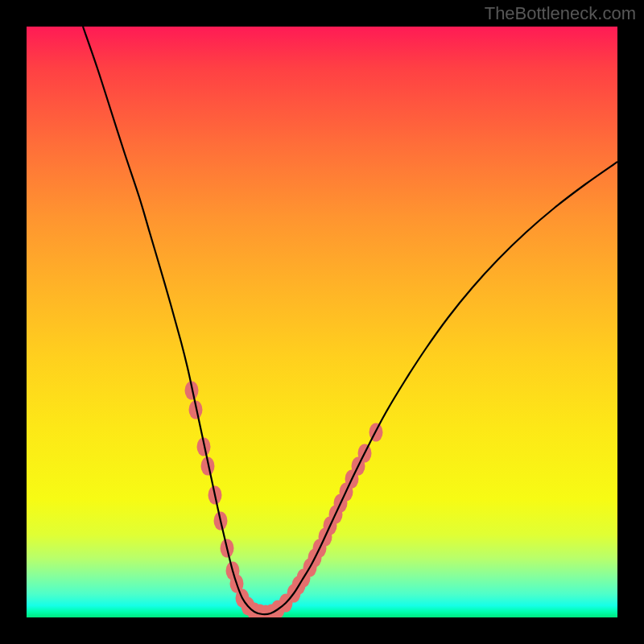 The width and height of the screenshot is (644, 644). Describe the element at coordinates (560, 14) in the screenshot. I see `watermark-text: TheBottleneck.com` at that location.